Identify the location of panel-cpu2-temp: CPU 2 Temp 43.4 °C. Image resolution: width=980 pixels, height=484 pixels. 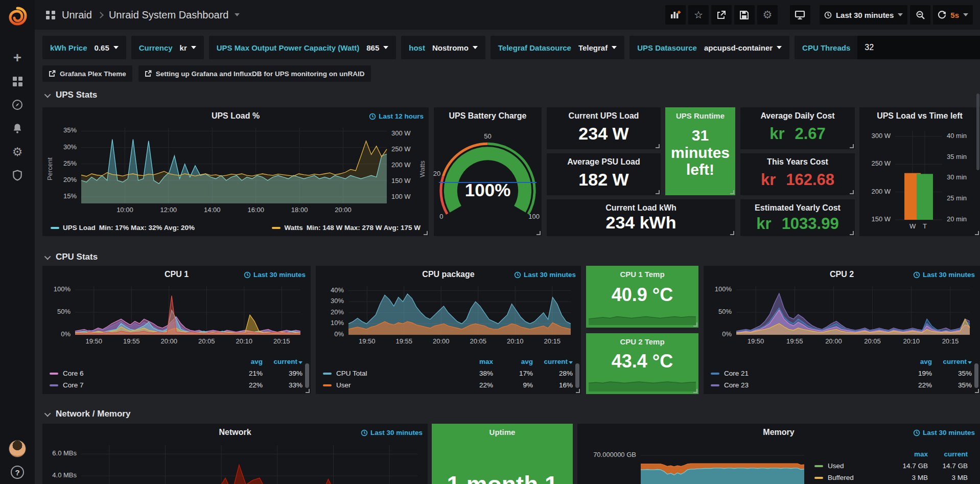
(642, 364).